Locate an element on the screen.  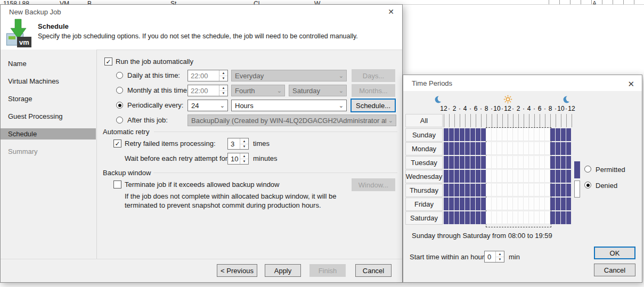
schedule-button: Schedule... is located at coordinates (373, 105).